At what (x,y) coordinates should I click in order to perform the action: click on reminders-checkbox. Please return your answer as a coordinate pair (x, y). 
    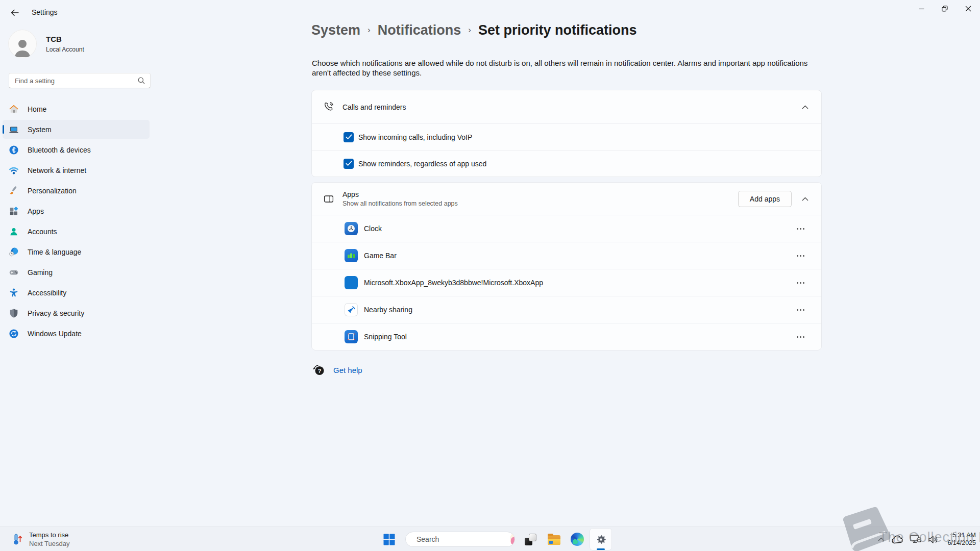
    Looking at the image, I should click on (349, 164).